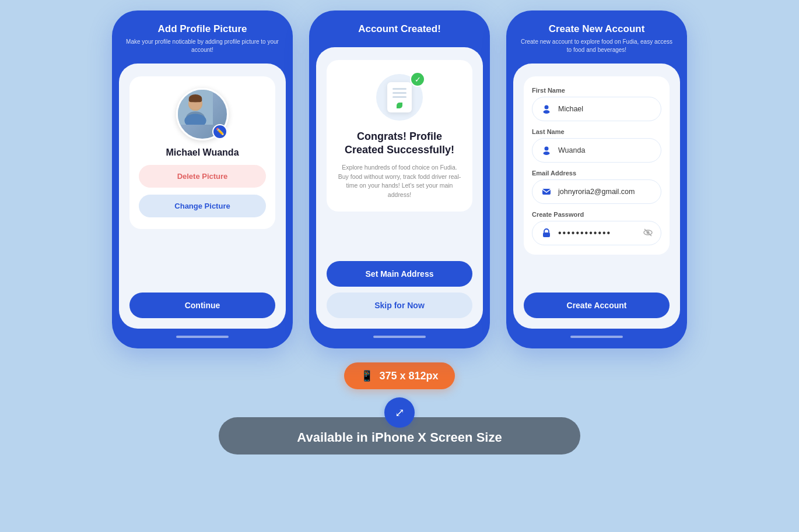 The height and width of the screenshot is (532, 799). I want to click on password-label: Create Password, so click(597, 214).